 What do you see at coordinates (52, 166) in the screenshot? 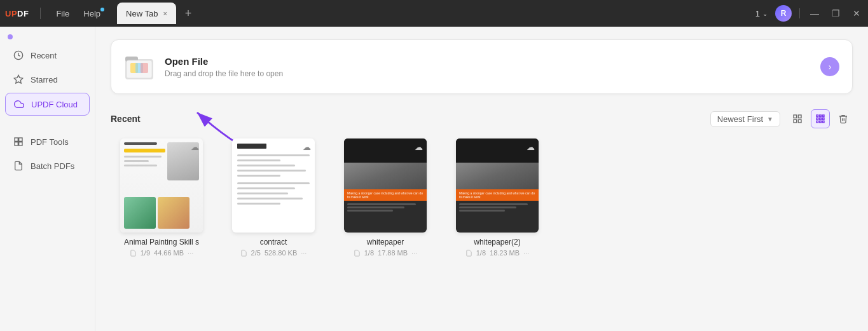
I see `batch-pdfs-label: Batch PDFs` at bounding box center [52, 166].